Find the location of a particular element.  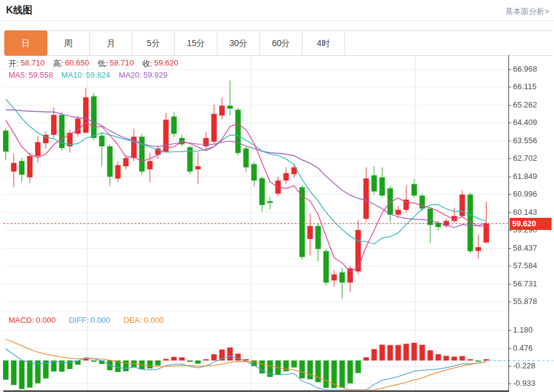

current-price-badge: 59.620 is located at coordinates (531, 224).